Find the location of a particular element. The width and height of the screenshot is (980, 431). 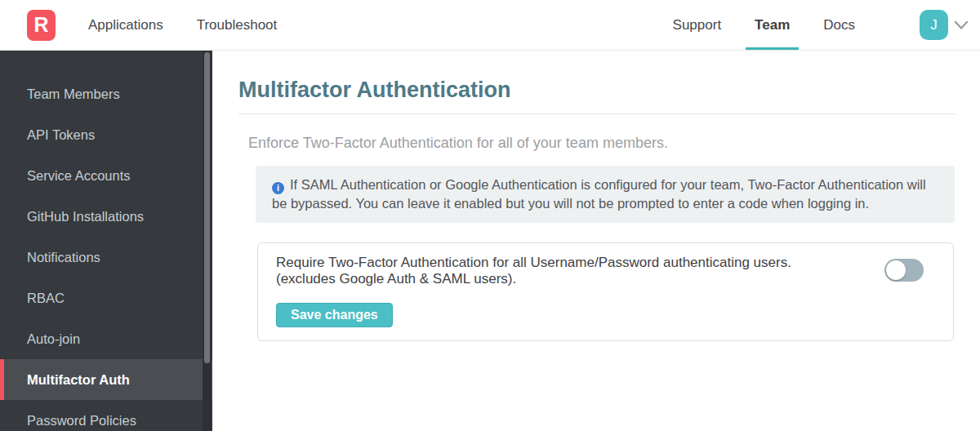

sidebar-item-multifactor-auth: Multifactor Auth is located at coordinates (106, 380).